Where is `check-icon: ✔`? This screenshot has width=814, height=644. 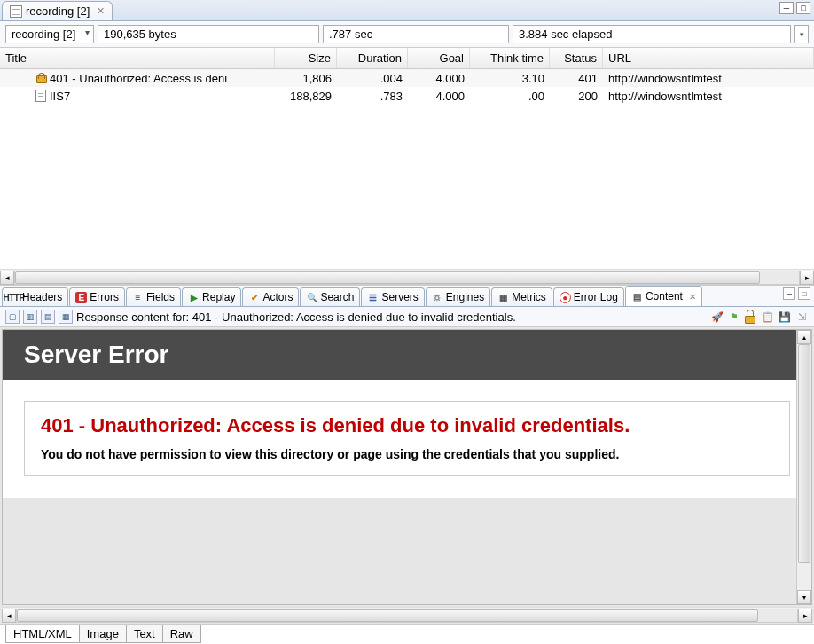 check-icon: ✔ is located at coordinates (254, 298).